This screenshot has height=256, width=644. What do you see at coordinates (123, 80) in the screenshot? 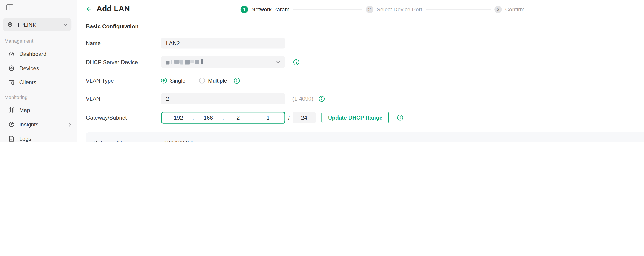
I see `vlan-type-label: VLAN Type` at bounding box center [123, 80].